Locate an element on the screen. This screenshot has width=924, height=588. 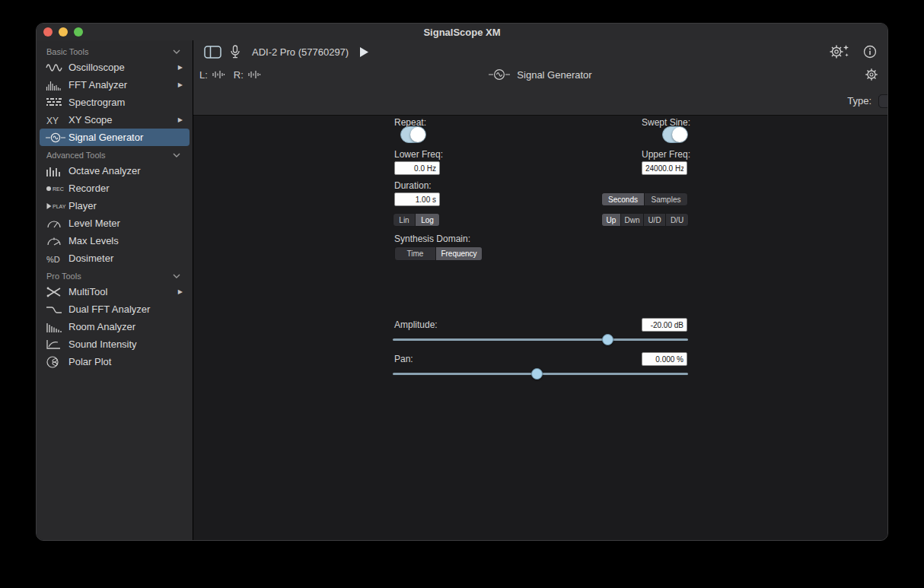
sidebar-item-level-meter: Level Meter is located at coordinates (114, 224).